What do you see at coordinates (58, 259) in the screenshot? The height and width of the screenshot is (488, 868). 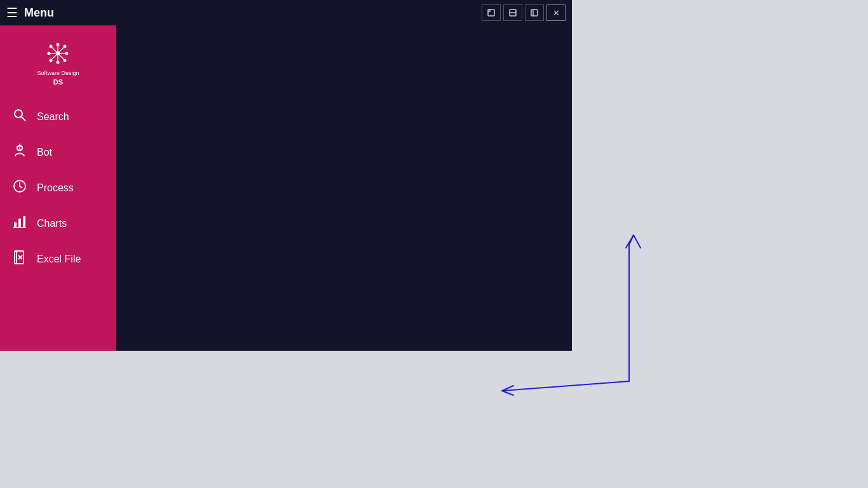 I see `excel-label: Excel File` at bounding box center [58, 259].